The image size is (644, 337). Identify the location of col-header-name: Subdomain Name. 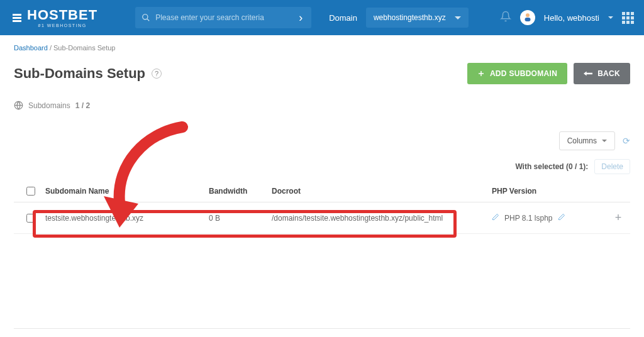
(127, 191).